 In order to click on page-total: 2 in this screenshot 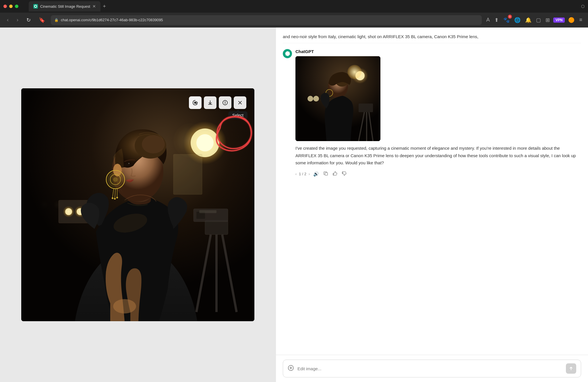, I will do `click(305, 174)`.